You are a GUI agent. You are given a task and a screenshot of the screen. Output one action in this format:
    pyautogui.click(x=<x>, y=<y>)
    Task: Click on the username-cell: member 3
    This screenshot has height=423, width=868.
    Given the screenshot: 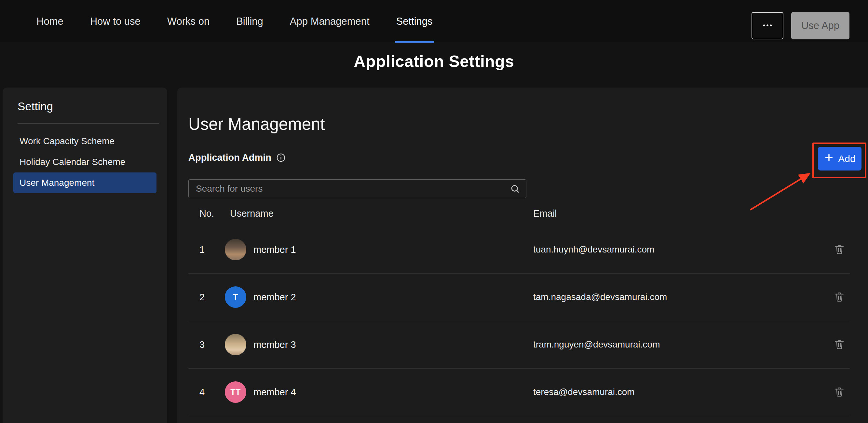 What is the action you would take?
    pyautogui.click(x=376, y=344)
    